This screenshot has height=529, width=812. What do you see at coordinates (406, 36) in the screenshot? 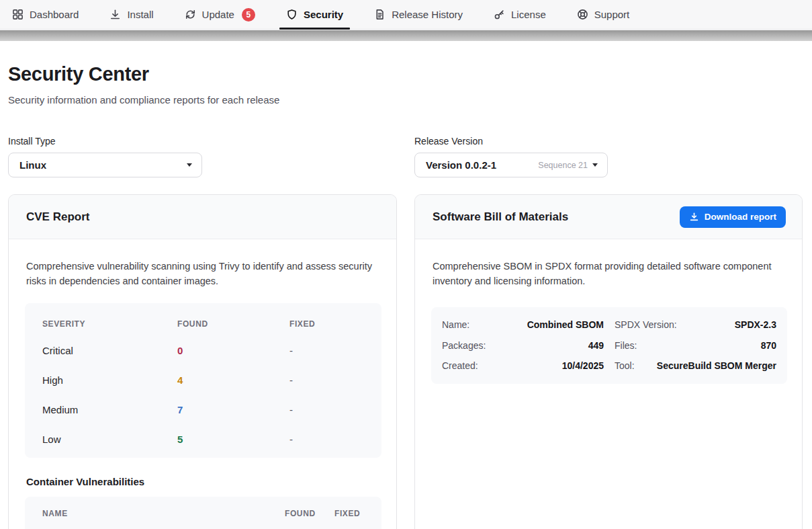
I see `navbar-shadow` at bounding box center [406, 36].